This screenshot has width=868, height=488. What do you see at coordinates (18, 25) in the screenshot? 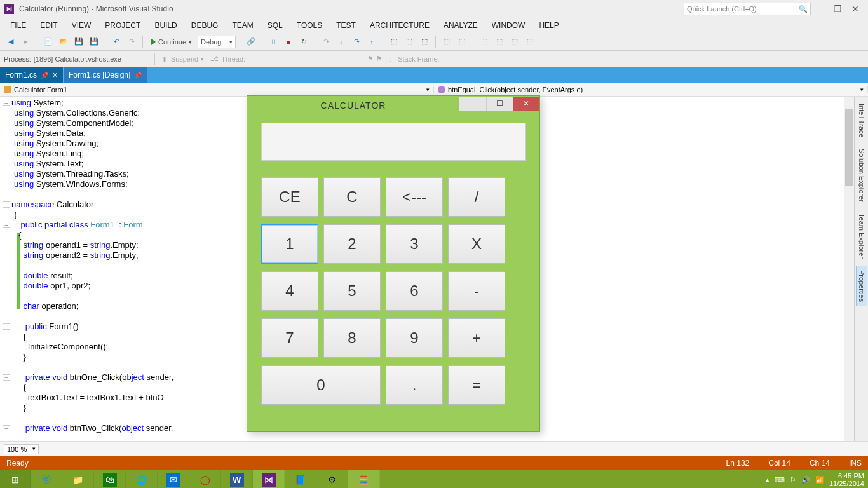
I see `menu-file: FILE` at bounding box center [18, 25].